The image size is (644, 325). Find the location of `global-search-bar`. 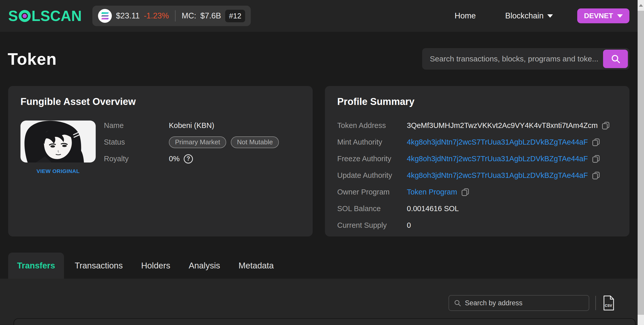

global-search-bar is located at coordinates (526, 59).